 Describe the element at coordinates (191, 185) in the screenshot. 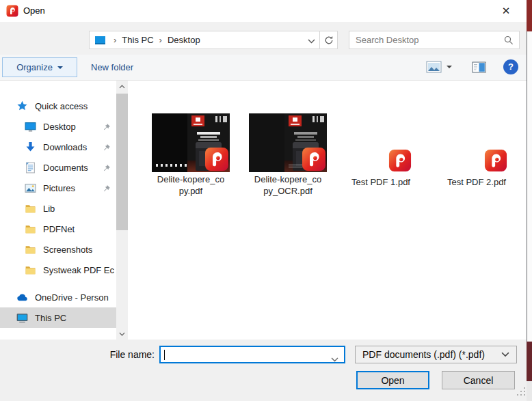

I see `file-label: Delite-kopere_copy.pdf` at that location.